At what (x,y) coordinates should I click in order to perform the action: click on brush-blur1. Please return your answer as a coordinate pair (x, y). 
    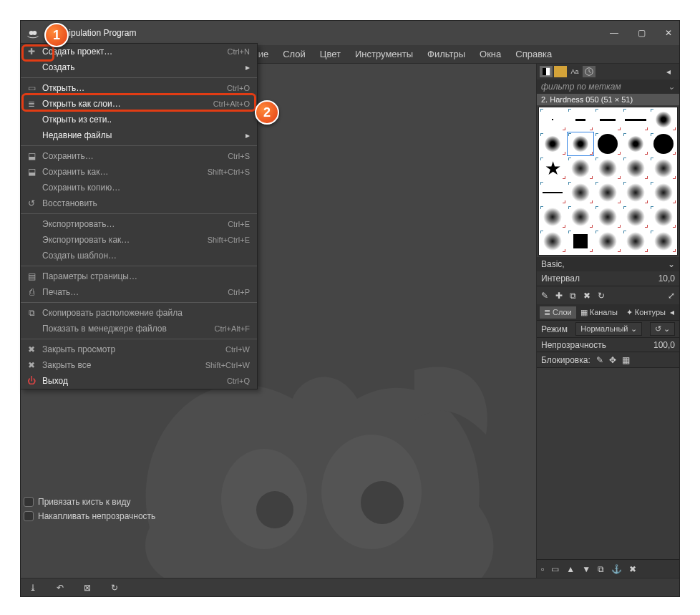
    Looking at the image, I should click on (663, 120).